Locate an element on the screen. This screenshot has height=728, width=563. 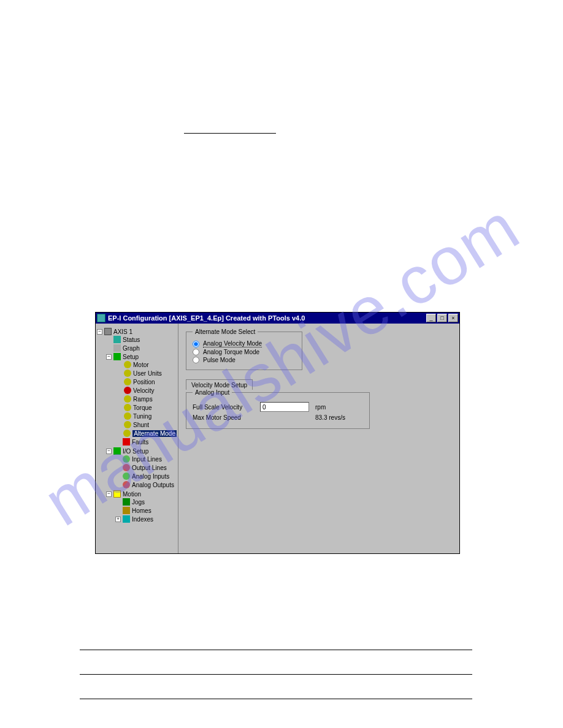
tree-label: Position is located at coordinates (144, 382).